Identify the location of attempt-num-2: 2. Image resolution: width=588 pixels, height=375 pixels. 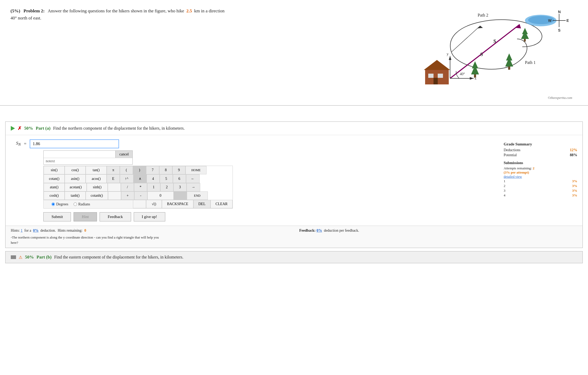
(504, 186).